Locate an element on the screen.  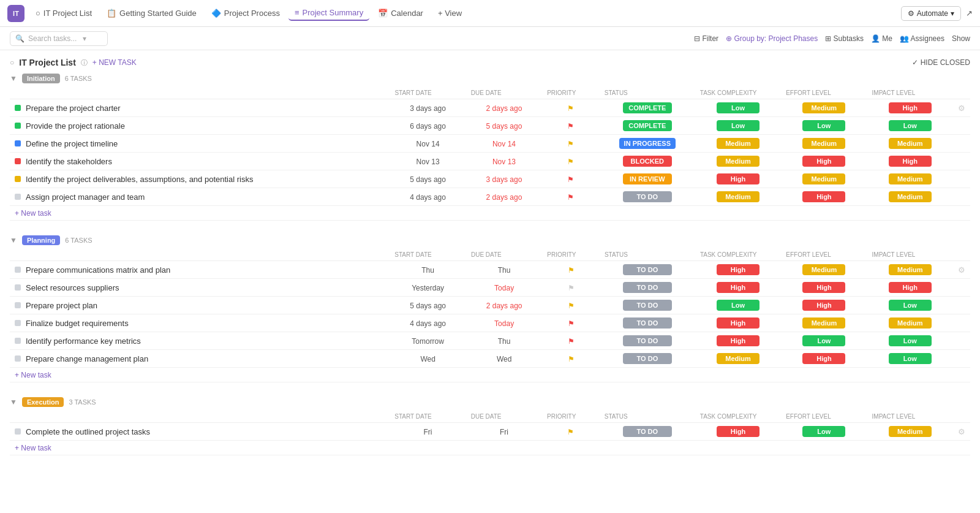
status-cell: IN REVIEW is located at coordinates (647, 179).